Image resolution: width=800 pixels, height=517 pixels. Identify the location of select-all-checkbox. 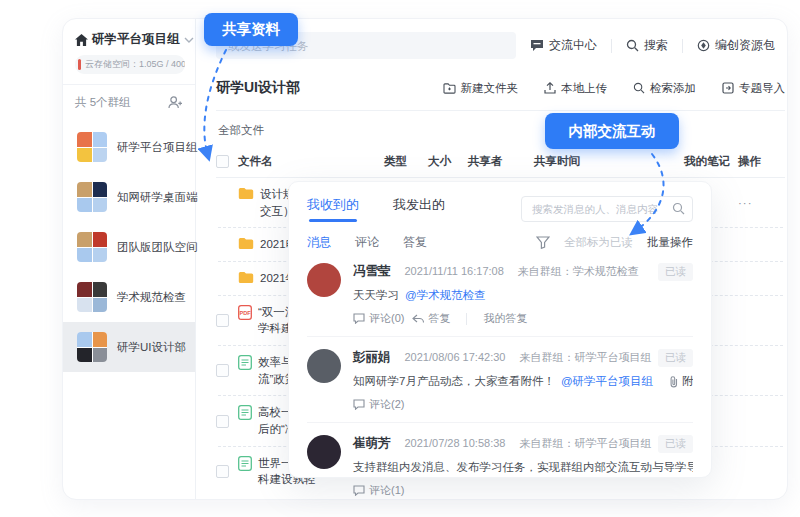
(222, 162).